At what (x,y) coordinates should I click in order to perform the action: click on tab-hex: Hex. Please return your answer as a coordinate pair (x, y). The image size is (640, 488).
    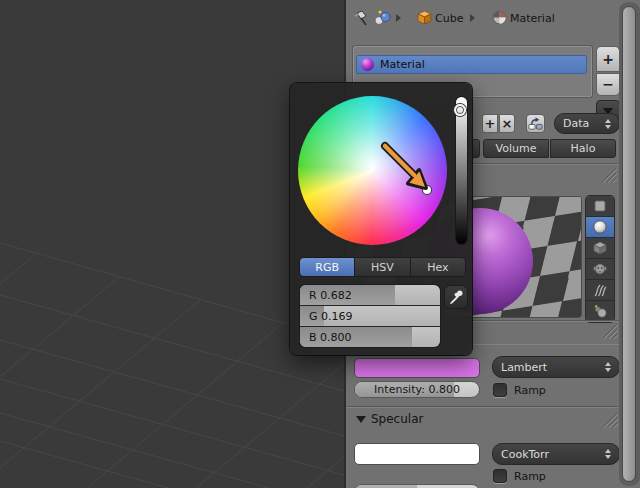
    Looking at the image, I should click on (438, 267).